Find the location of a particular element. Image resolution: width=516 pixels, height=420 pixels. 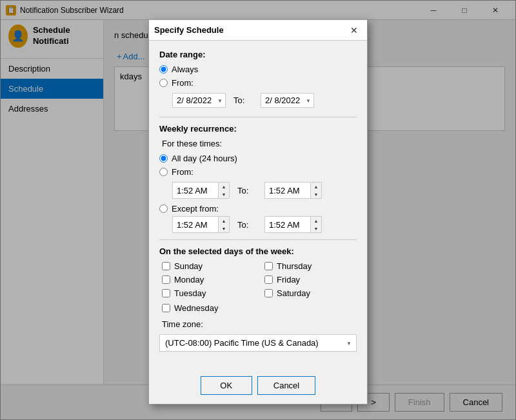

tuesday-label: Tuesday is located at coordinates (190, 293).